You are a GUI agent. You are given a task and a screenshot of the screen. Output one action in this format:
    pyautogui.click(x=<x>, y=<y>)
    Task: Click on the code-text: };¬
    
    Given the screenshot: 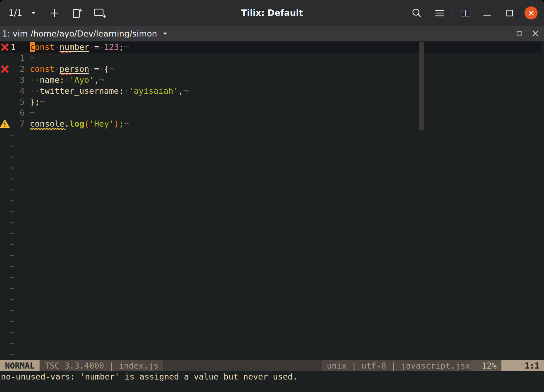 What is the action you would take?
    pyautogui.click(x=37, y=102)
    